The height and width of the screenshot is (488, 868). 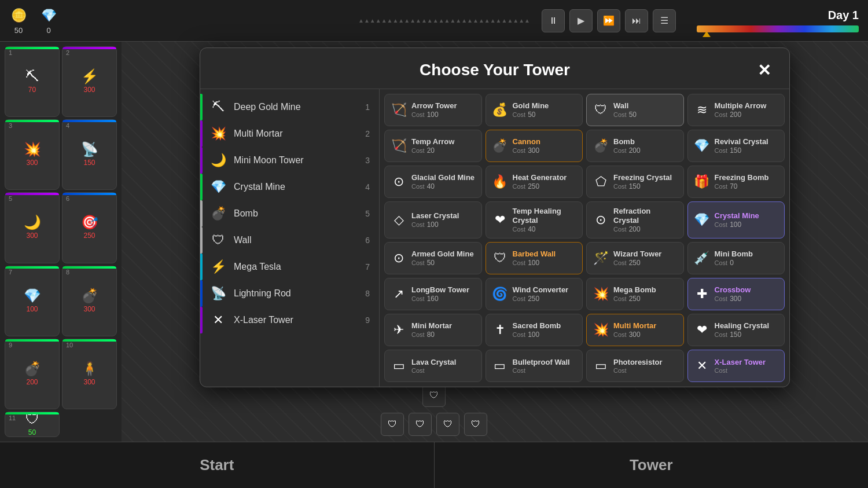 I want to click on card-icon-multiple-arrow: ≋, so click(x=702, y=110).